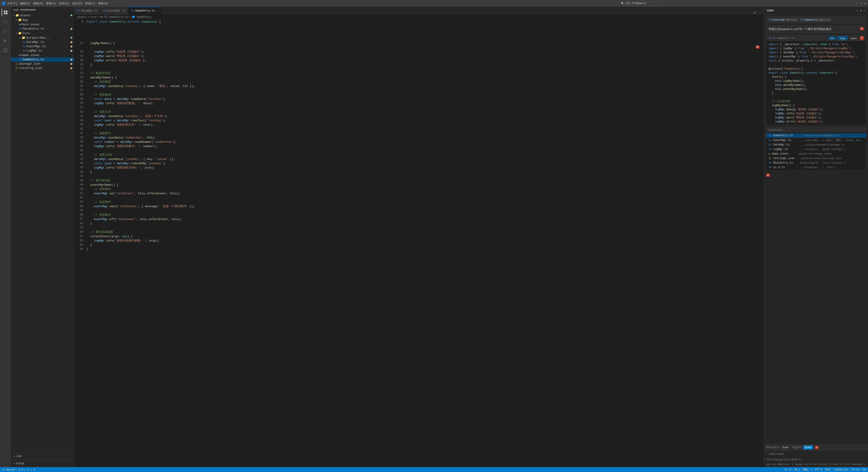  Describe the element at coordinates (816, 114) in the screenshot. I see `code-line: logMgr.info('信息类 日志输出');` at that location.